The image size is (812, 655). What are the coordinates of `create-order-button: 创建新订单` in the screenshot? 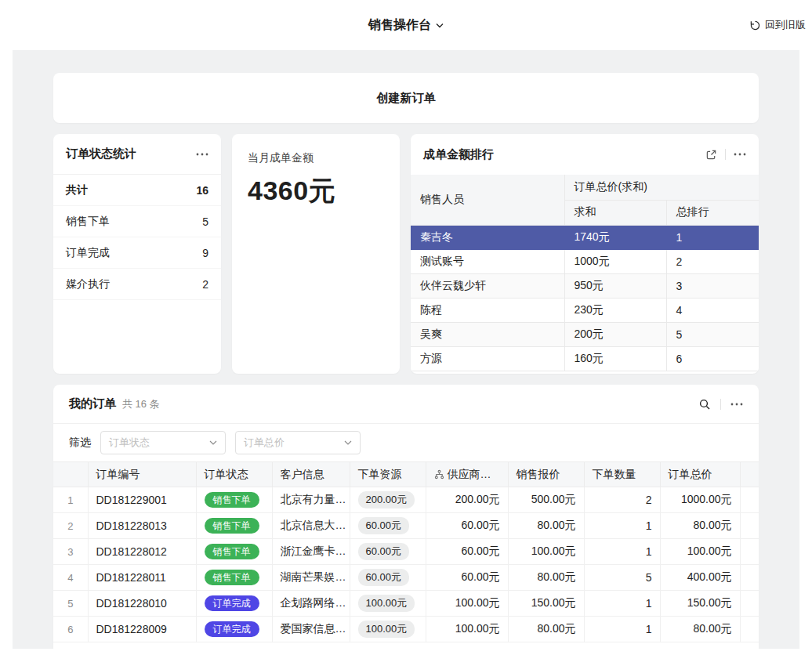 It's located at (406, 98).